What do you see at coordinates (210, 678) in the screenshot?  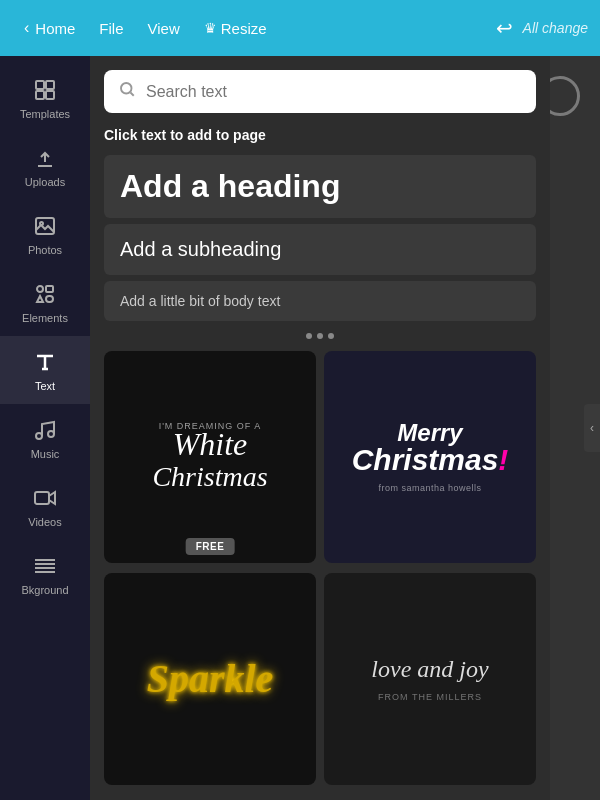 I see `sparkle-text: Sparkle` at bounding box center [210, 678].